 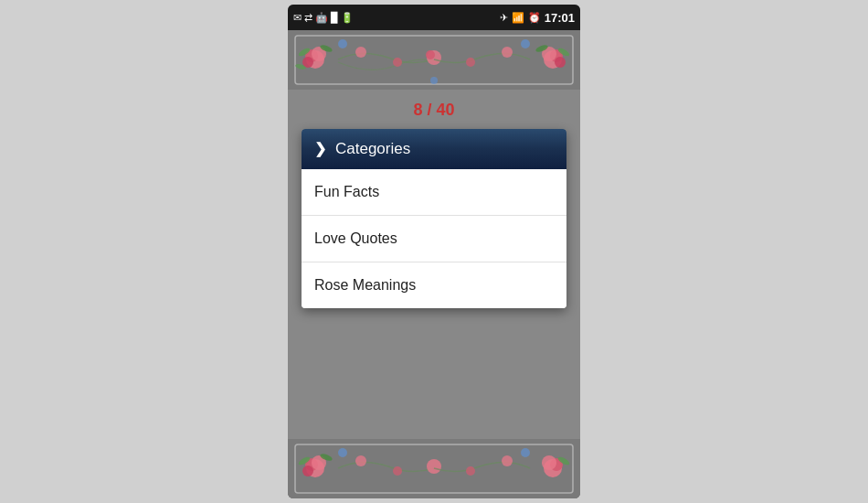 I want to click on clock-display: 17:01, so click(x=559, y=18).